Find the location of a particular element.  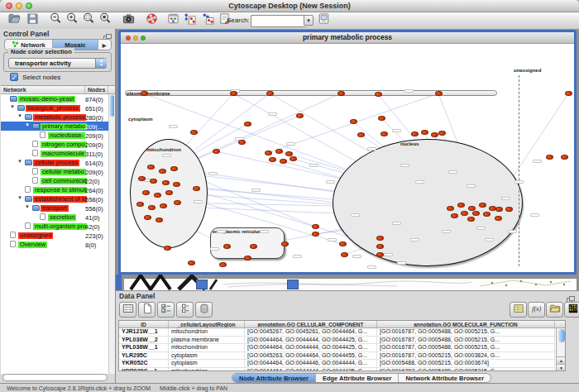

table-row: YDR039C__1mitochondrion[GO:0044464, GO:0… is located at coordinates (337, 370).